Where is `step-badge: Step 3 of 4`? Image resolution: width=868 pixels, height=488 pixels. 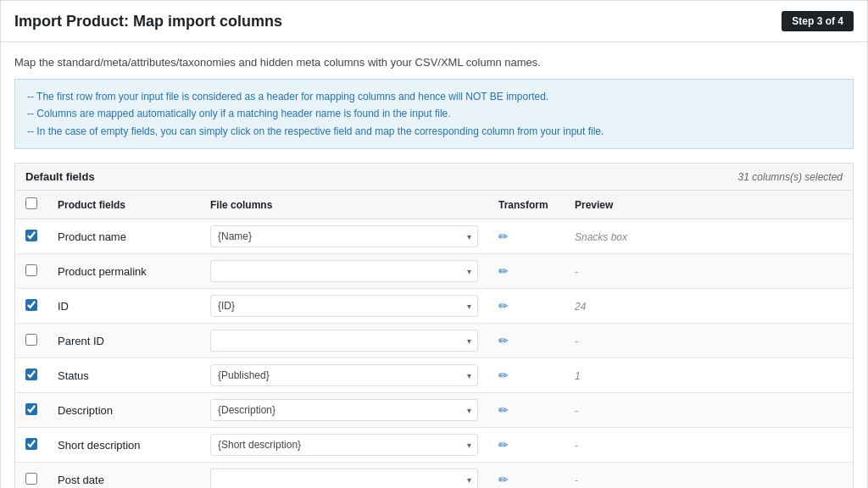 step-badge: Step 3 of 4 is located at coordinates (817, 21).